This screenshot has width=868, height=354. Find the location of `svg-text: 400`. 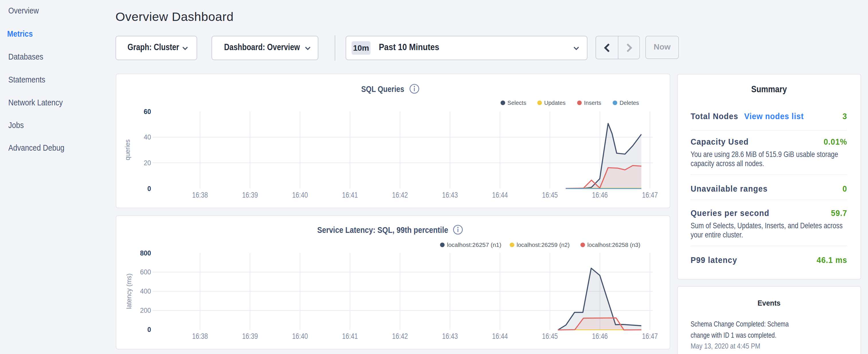

svg-text: 400 is located at coordinates (146, 291).